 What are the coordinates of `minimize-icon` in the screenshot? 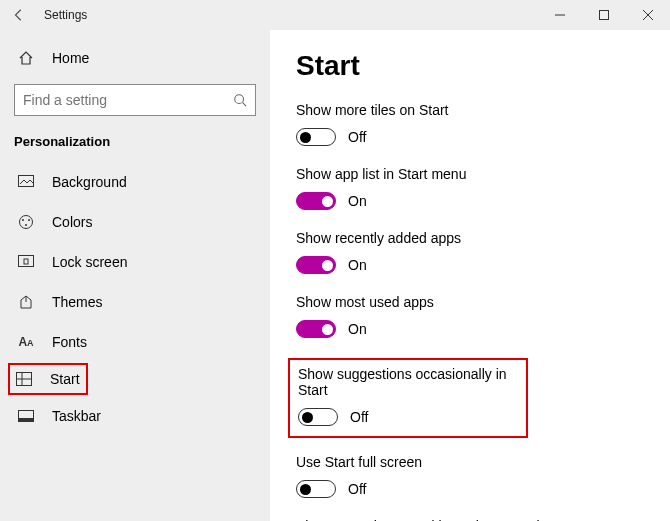 It's located at (560, 15).